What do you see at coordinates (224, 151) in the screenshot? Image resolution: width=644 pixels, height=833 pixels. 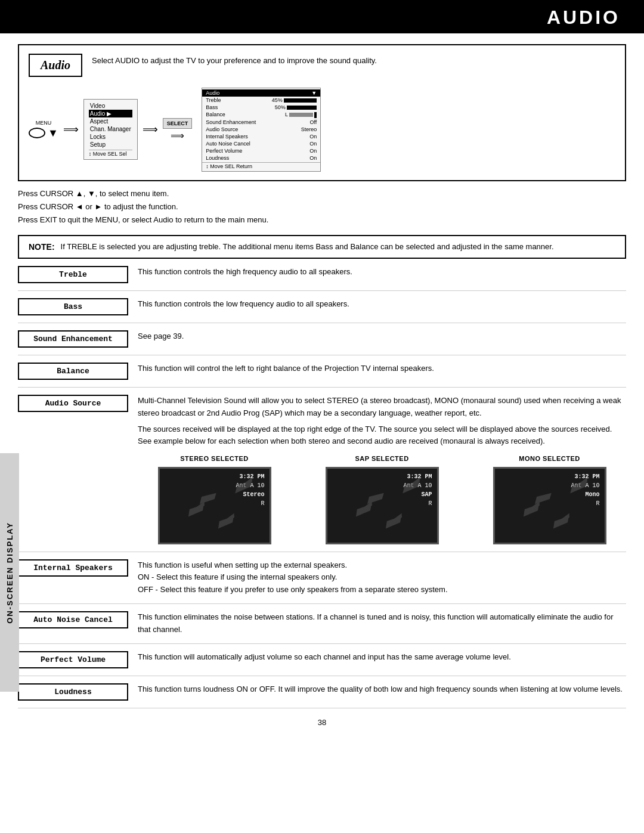 I see `am-label-perfect-volume: Perfect Volume` at bounding box center [224, 151].